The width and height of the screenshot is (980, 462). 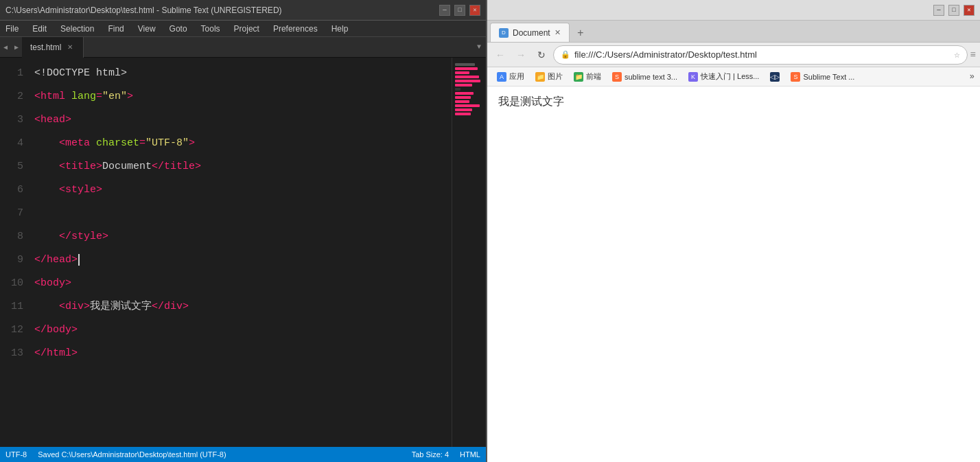 I want to click on bookmark-apps-label: 应用, so click(x=517, y=77).